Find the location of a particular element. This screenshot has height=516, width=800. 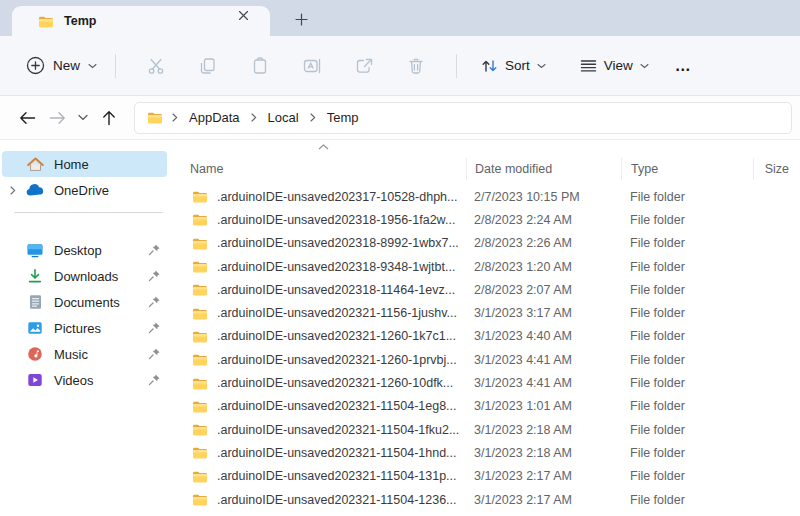

documents-icon is located at coordinates (35, 302).